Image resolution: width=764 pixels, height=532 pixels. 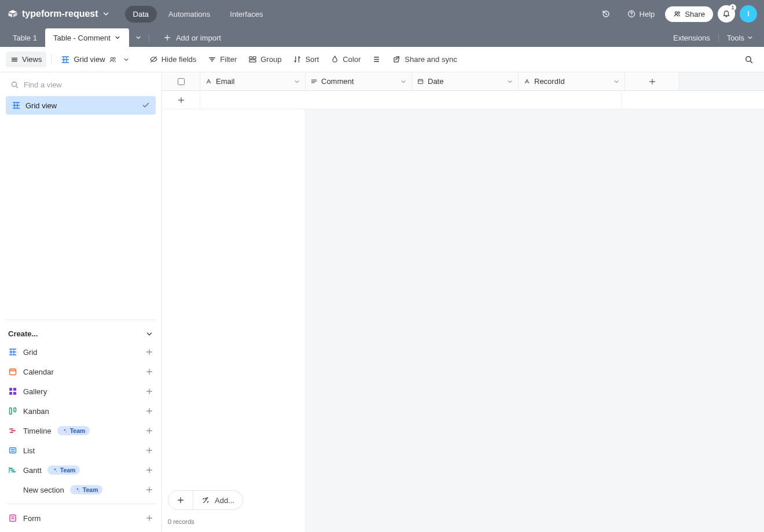 What do you see at coordinates (376, 59) in the screenshot?
I see `row-height-button` at bounding box center [376, 59].